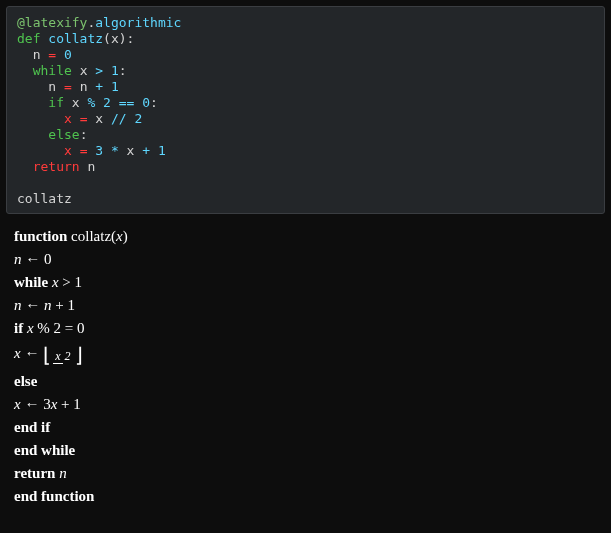 The width and height of the screenshot is (611, 533). What do you see at coordinates (44, 450) in the screenshot?
I see `endwhile-keyword: end while` at bounding box center [44, 450].